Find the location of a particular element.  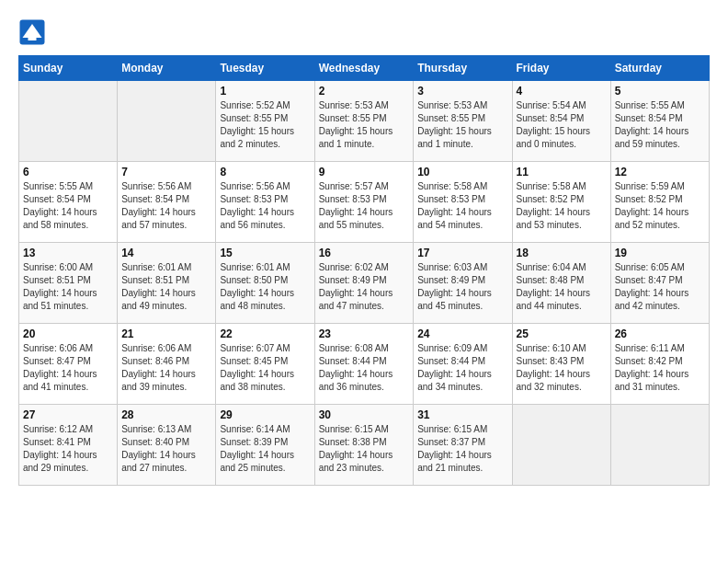

day-number: 1 is located at coordinates (265, 91).